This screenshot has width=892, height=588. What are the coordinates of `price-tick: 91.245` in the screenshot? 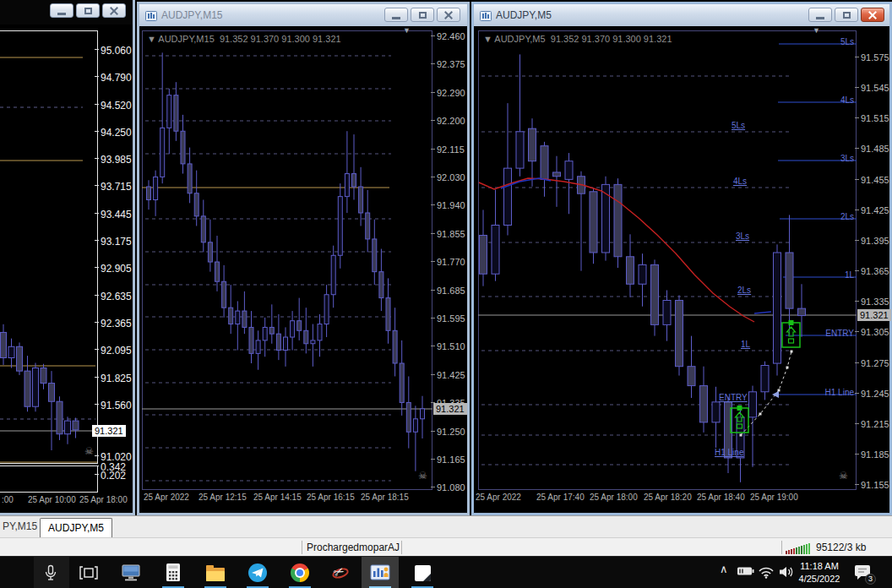 It's located at (875, 394).